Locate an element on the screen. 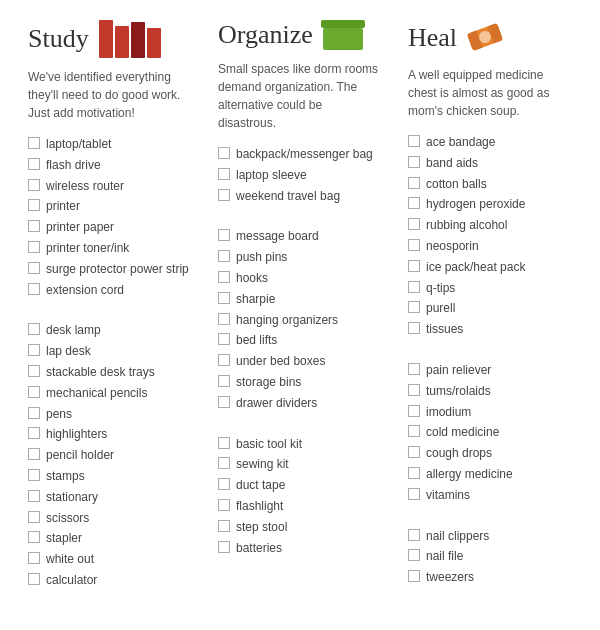 This screenshot has height=630, width=600. item-label: tissues is located at coordinates (444, 330).